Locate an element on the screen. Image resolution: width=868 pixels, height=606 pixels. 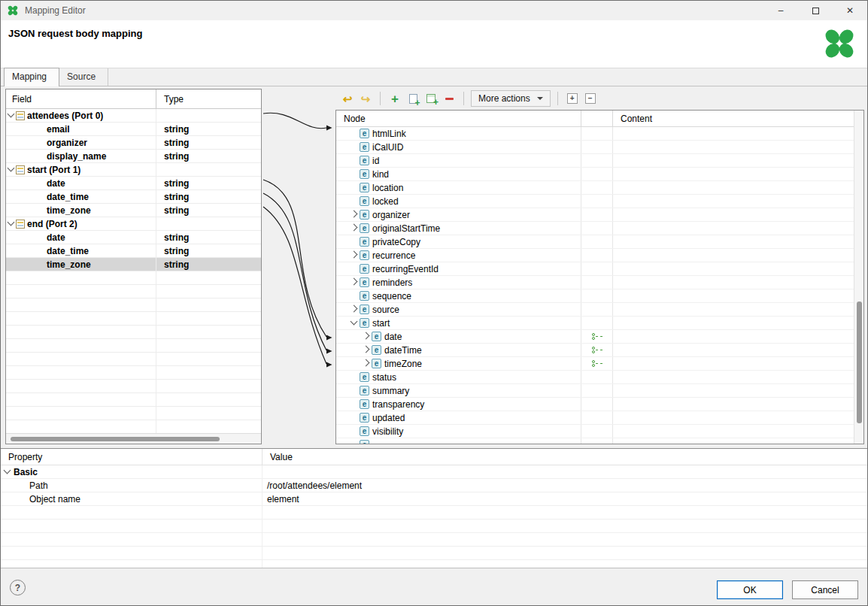
column-header-content: Content is located at coordinates (738, 119).